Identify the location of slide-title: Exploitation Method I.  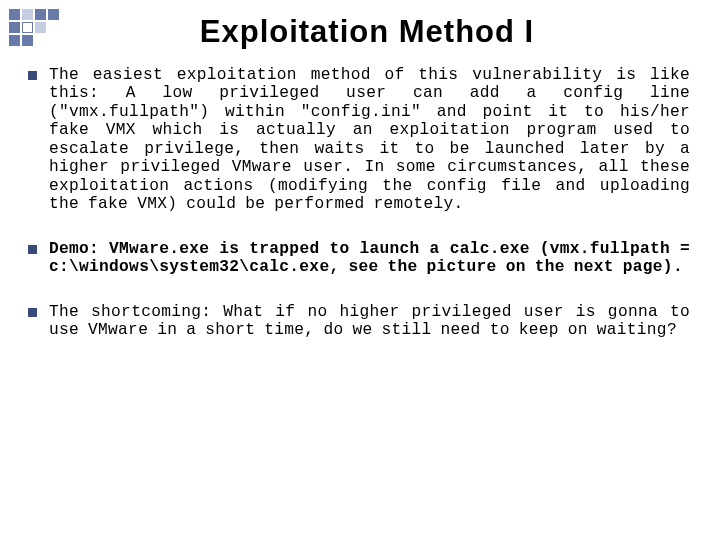
(367, 32).